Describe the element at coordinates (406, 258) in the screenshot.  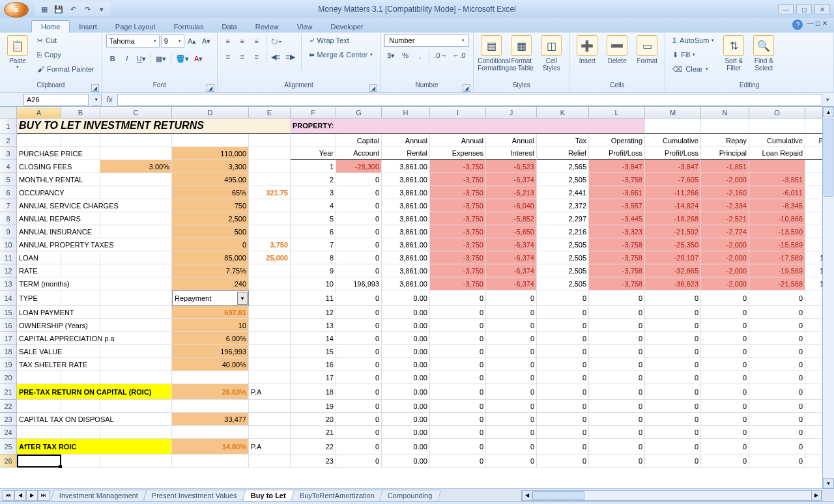
I see `rent-8: 3,861.00` at that location.